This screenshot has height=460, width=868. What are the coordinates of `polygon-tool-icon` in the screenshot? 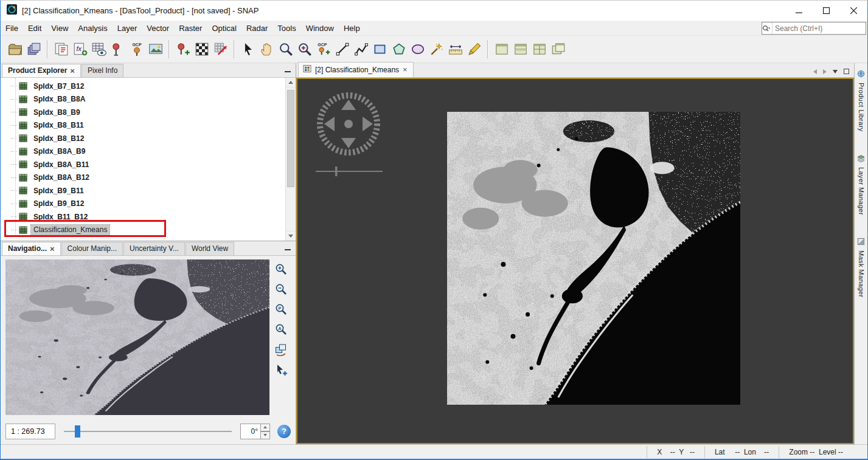 It's located at (399, 50).